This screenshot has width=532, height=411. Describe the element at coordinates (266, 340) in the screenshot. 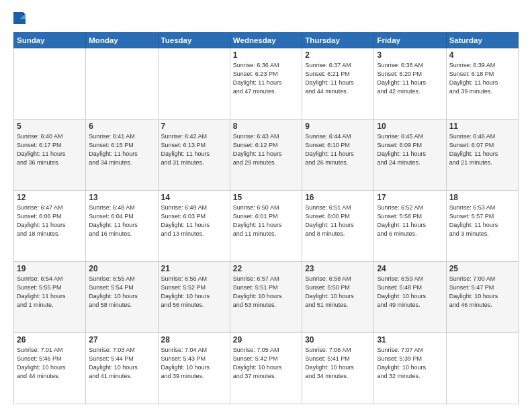

I see `day-number: 29` at that location.